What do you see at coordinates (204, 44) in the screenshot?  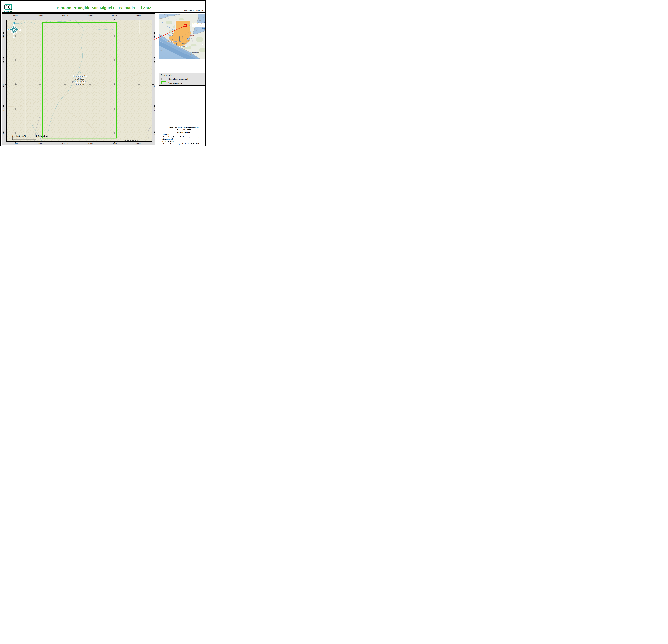 I see `honduras-label: H o` at bounding box center [204, 44].